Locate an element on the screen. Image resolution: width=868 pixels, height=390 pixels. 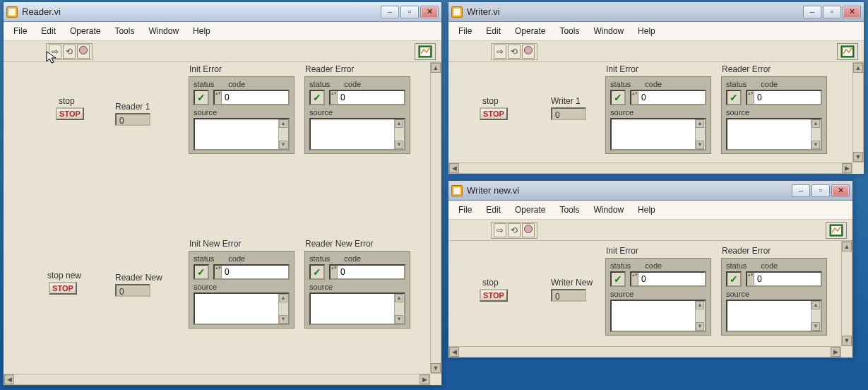
titlebar-writernew: Writer new.vi – ▫ ✕ is located at coordinates (650, 191).